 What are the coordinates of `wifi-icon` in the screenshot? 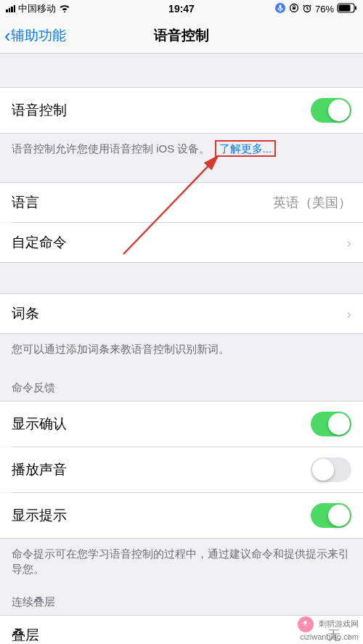 It's located at (65, 9).